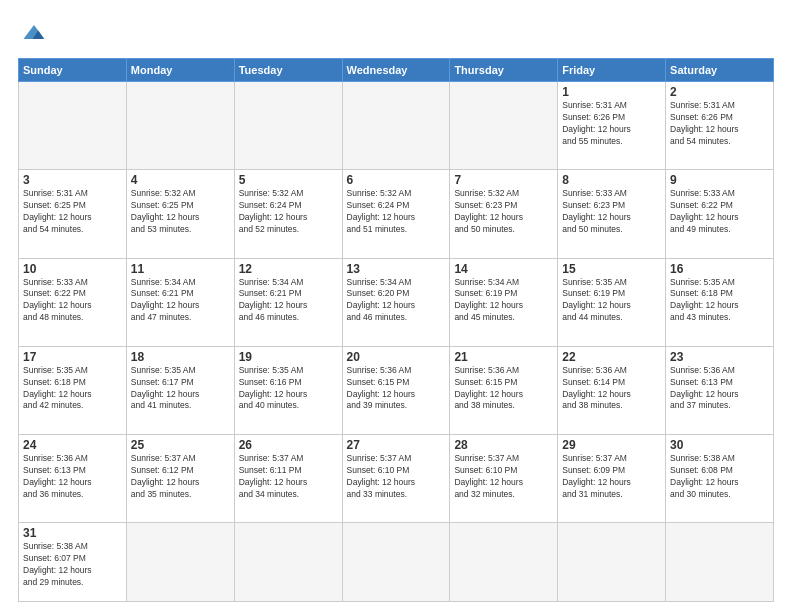  What do you see at coordinates (396, 214) in the screenshot?
I see `calendar-cell: 6Sunrise: 5:32 AM Sunset: 6:24 PM Daylig…` at bounding box center [396, 214].